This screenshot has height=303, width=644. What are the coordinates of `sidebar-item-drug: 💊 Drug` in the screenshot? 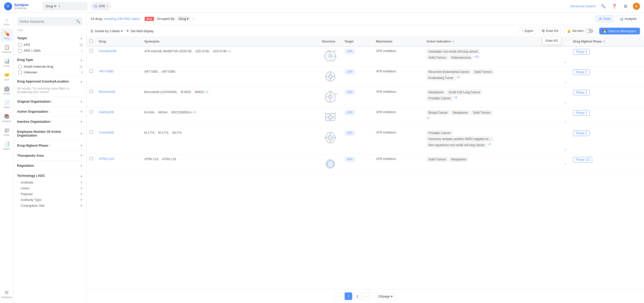 It's located at (7, 35).